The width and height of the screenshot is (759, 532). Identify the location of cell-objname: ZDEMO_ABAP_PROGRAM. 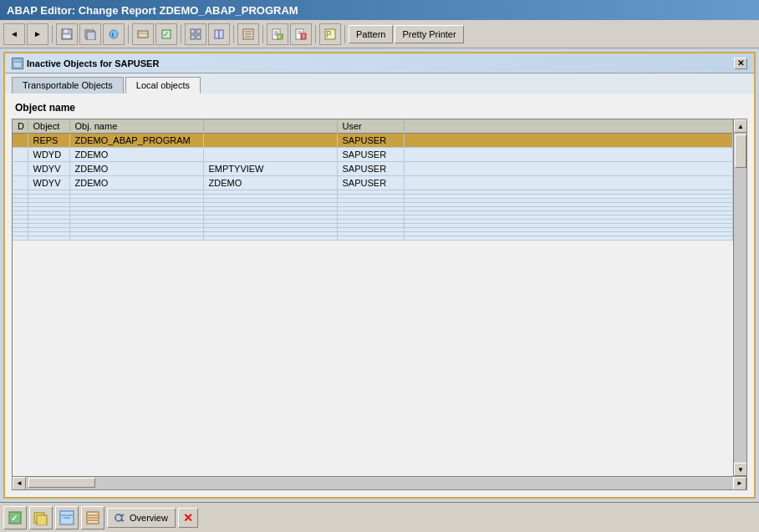
(136, 140).